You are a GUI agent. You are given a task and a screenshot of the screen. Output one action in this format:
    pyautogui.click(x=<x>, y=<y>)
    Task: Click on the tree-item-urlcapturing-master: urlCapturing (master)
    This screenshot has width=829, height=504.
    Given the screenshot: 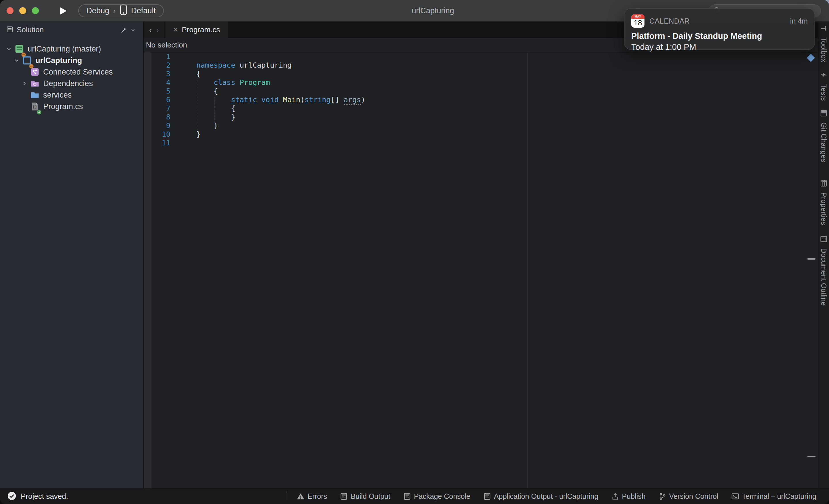 What is the action you would take?
    pyautogui.click(x=71, y=49)
    